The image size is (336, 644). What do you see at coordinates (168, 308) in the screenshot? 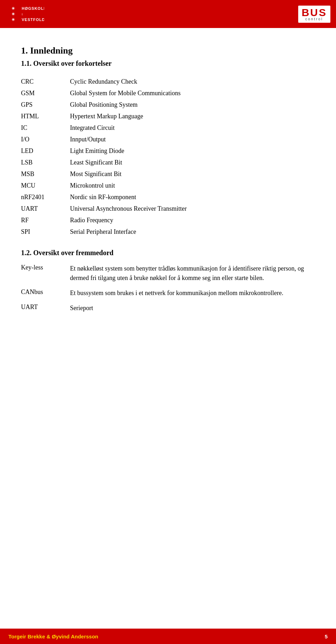
I see `list-item: UARTSerieport` at bounding box center [168, 308].